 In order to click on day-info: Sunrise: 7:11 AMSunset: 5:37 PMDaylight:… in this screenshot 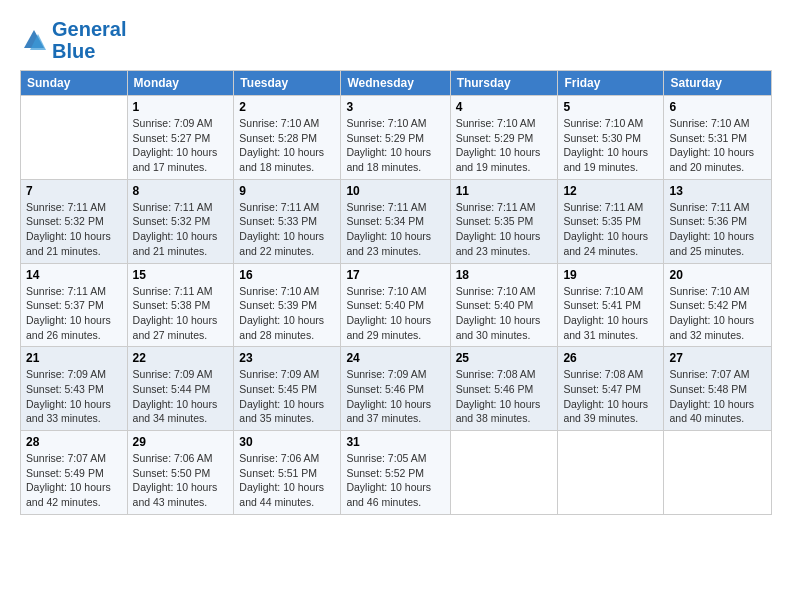, I will do `click(68, 313)`.